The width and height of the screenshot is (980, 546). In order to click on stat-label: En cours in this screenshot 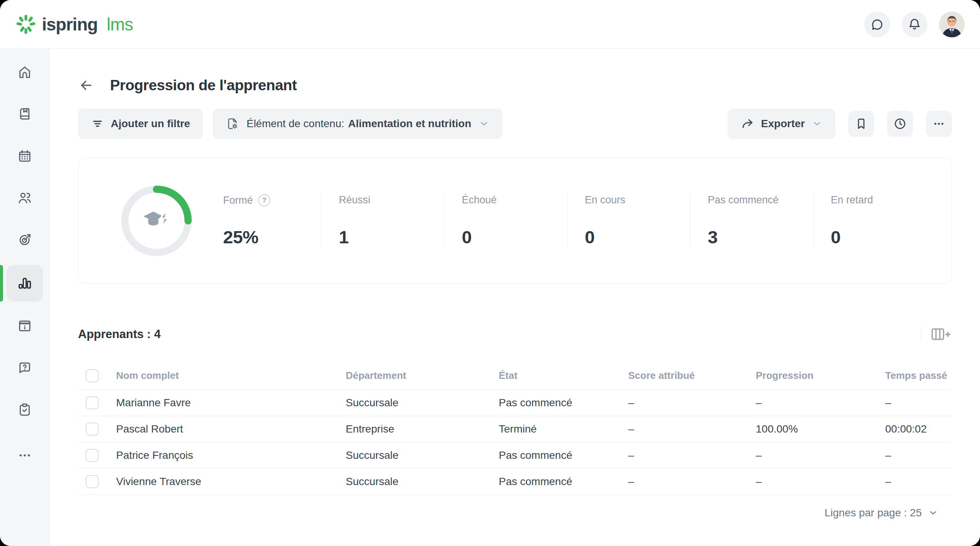, I will do `click(605, 200)`.